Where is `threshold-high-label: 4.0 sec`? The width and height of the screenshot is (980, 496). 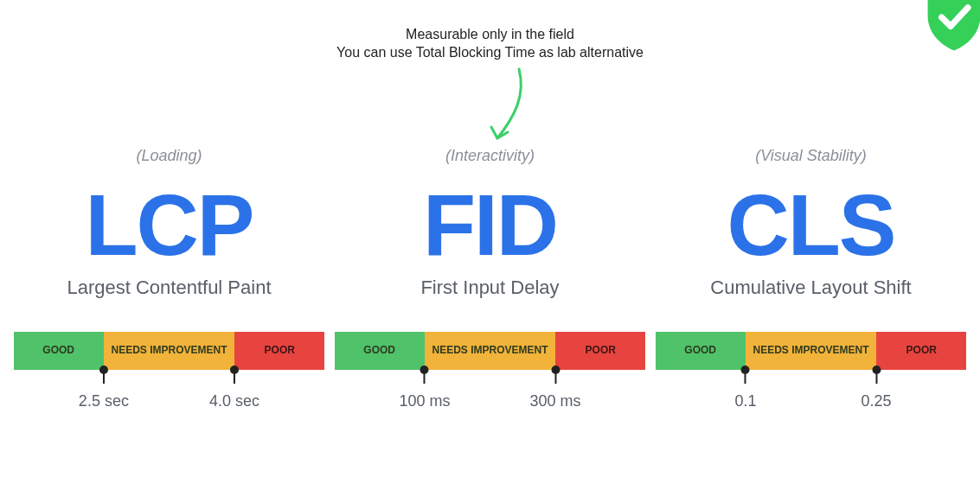
threshold-high-label: 4.0 sec is located at coordinates (234, 401).